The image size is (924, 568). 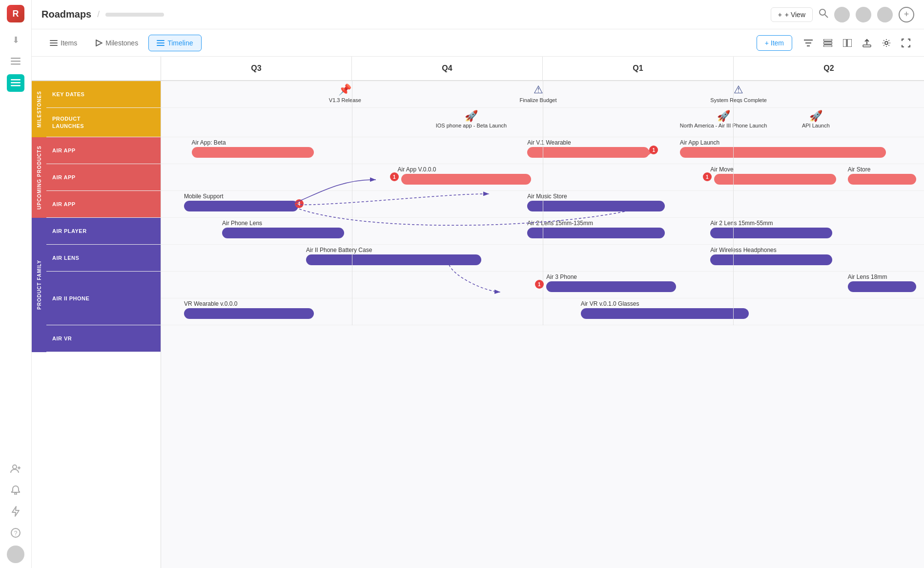 I want to click on air-move-label: Air Move, so click(x=721, y=169).